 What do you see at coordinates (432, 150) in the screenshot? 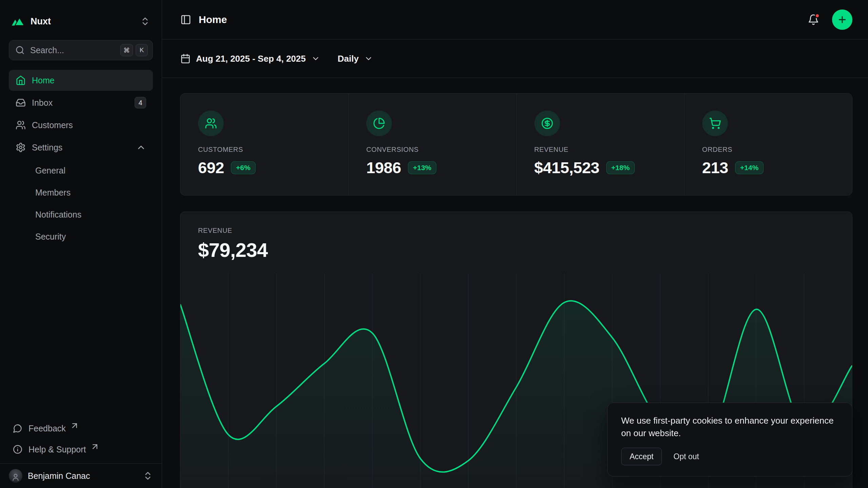
I see `stat-label: CONVERSIONS` at bounding box center [432, 150].